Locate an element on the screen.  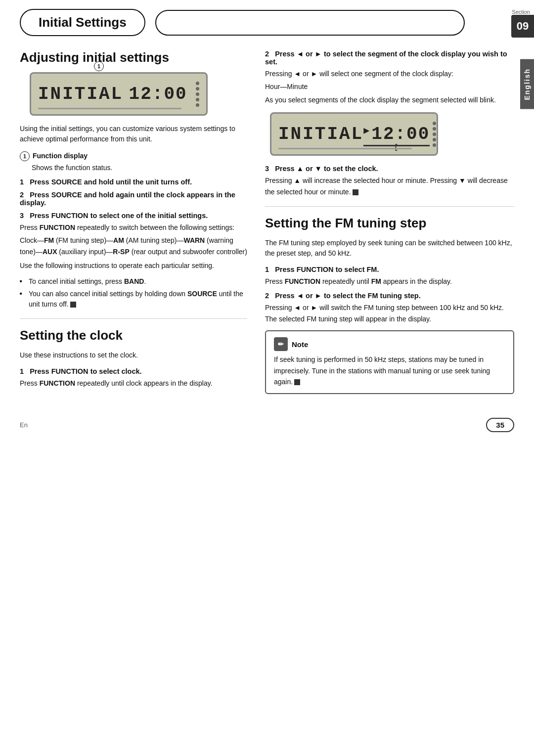
function-display-title: 1 Function display is located at coordinates (134, 156).